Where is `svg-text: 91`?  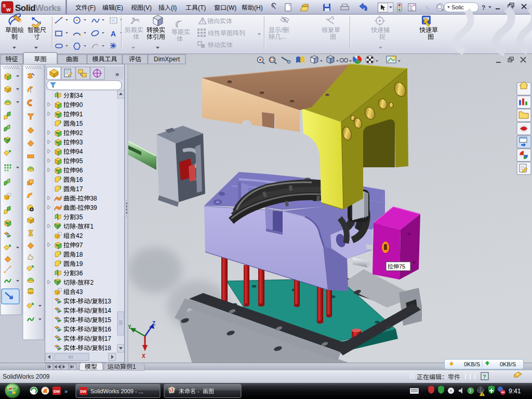
svg-text: 91 is located at coordinates (79, 114).